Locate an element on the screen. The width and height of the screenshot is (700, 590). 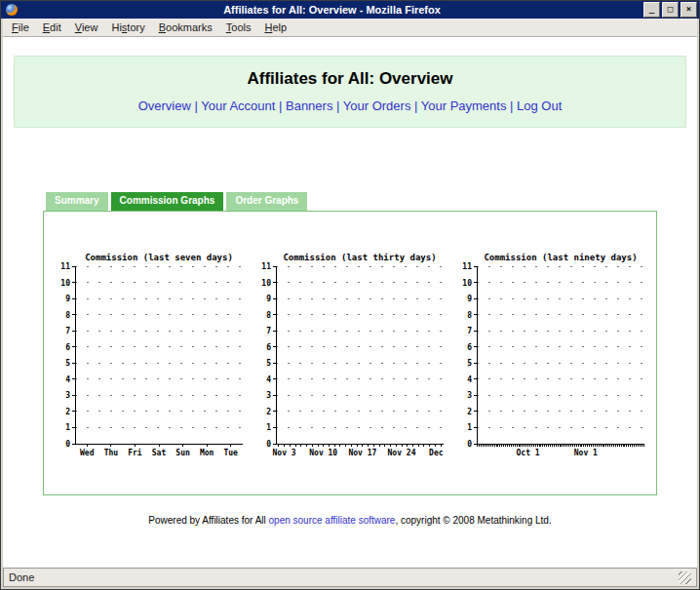
svg-text: Nov 1 is located at coordinates (586, 452).